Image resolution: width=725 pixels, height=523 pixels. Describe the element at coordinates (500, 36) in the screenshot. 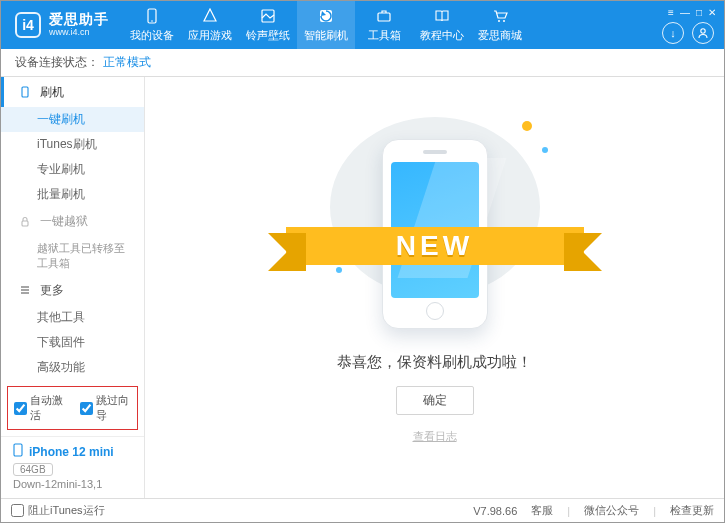

I see `nav-label: 爱思商城` at that location.